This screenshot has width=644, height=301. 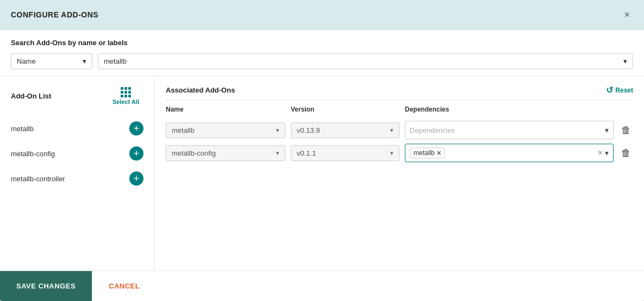 What do you see at coordinates (626, 131) in the screenshot?
I see `delete-metallb-button: 🗑` at bounding box center [626, 131].